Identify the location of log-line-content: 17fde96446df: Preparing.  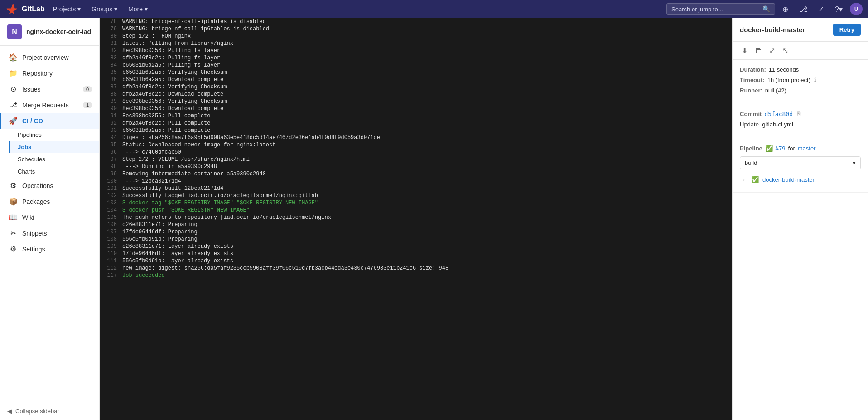
(427, 232).